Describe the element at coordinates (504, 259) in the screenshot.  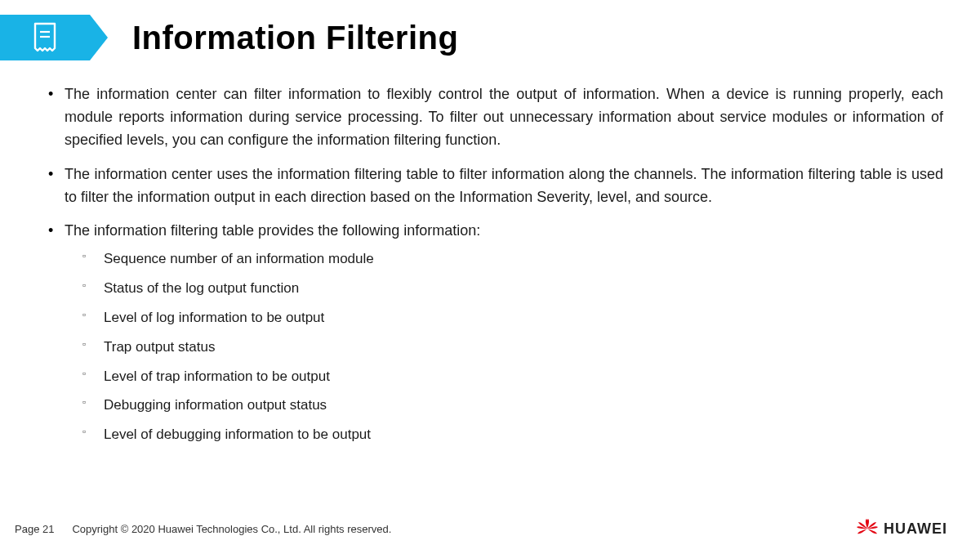
I see `list-item: Sequence number of an information module` at that location.